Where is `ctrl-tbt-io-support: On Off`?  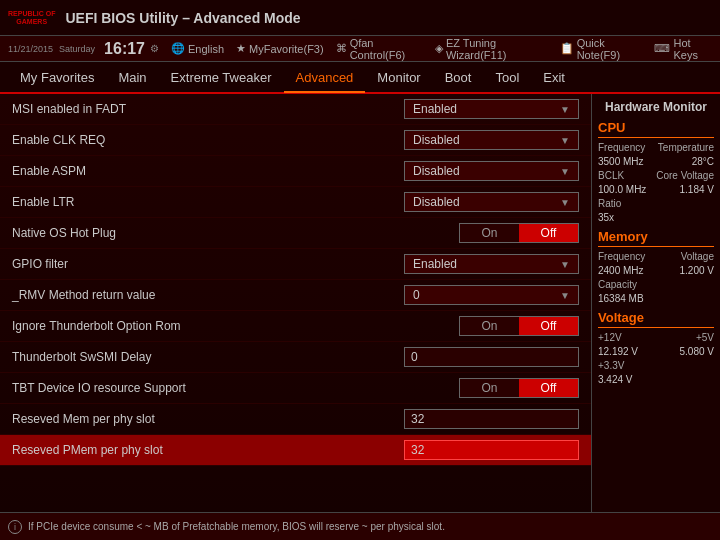 ctrl-tbt-io-support: On Off is located at coordinates (489, 388).